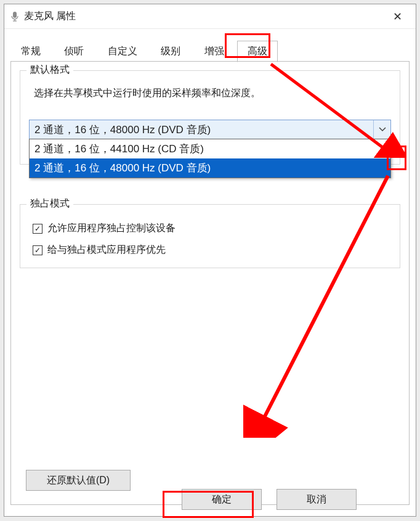  Describe the element at coordinates (78, 480) in the screenshot. I see `restore-defaults-button: 还原默认值(D)` at that location.